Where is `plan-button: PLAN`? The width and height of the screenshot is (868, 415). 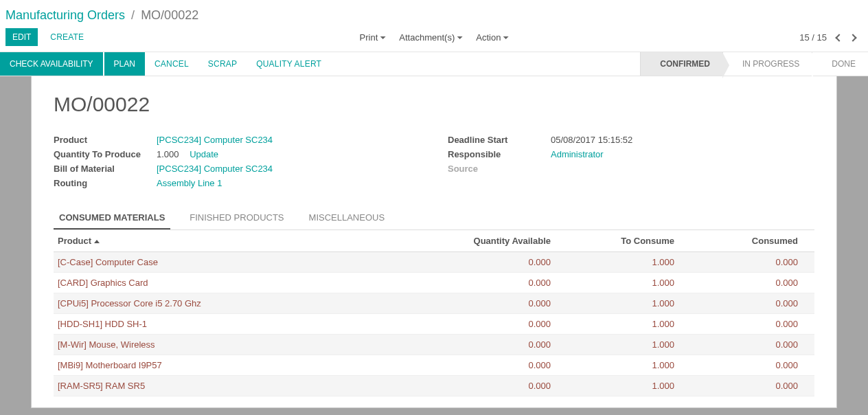 plan-button: PLAN is located at coordinates (125, 64).